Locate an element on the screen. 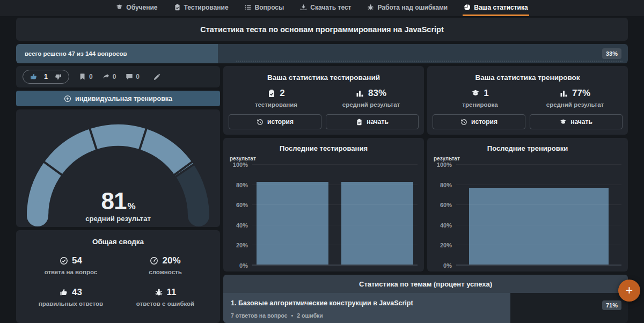 Image resolution: width=644 pixels, height=323 pixels. testing-history-button: история is located at coordinates (275, 122).